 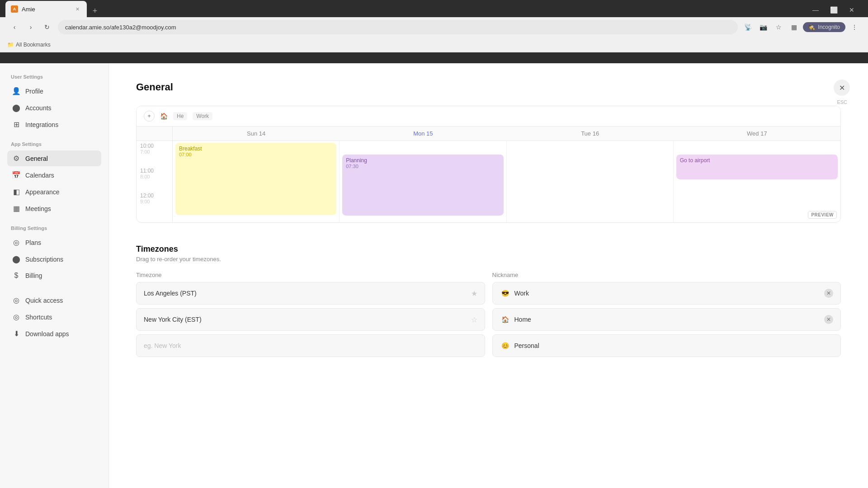 I want to click on timezone-row-1: Los Angeles (PST) ★ 😎 Work ✕, so click(x=488, y=293).